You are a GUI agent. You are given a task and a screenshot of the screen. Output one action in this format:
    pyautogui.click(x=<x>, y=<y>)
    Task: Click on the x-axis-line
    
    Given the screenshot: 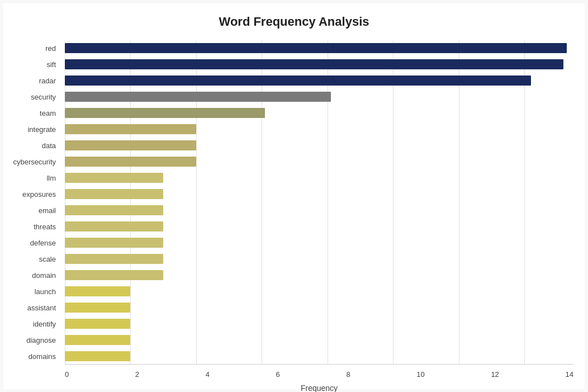 What is the action you would take?
    pyautogui.click(x=319, y=365)
    